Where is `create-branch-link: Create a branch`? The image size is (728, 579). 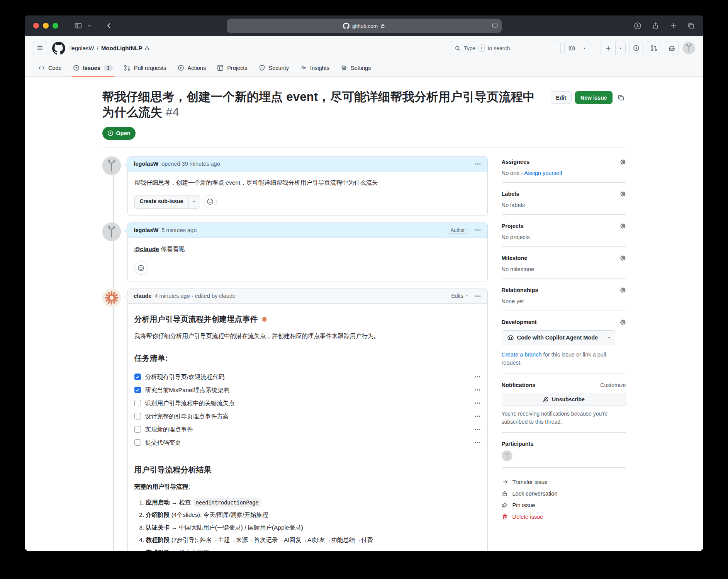 create-branch-link: Create a branch is located at coordinates (522, 355).